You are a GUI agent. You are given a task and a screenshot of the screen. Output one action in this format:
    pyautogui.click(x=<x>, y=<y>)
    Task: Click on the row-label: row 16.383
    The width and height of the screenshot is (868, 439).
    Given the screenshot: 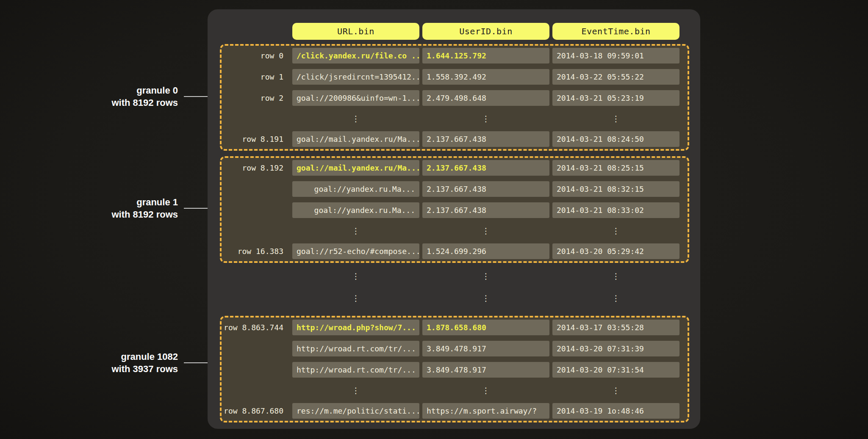 What is the action you would take?
    pyautogui.click(x=255, y=251)
    